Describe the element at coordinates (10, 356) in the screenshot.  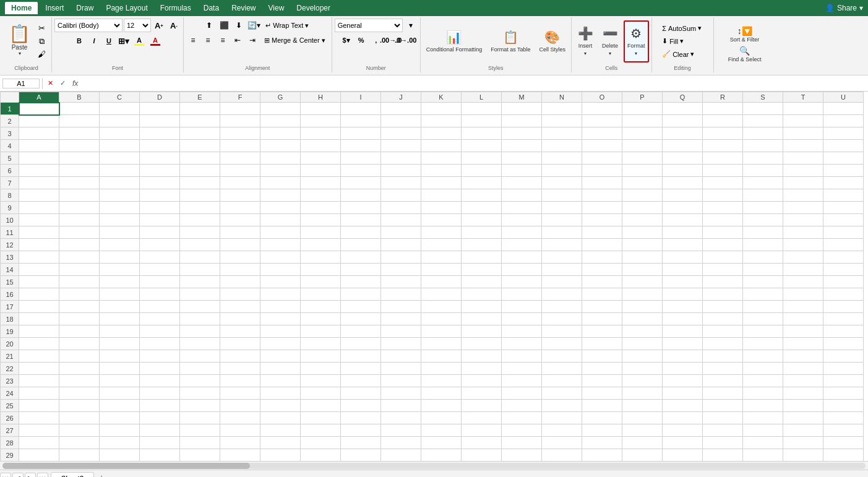
I see `row-number-21: 21` at that location.